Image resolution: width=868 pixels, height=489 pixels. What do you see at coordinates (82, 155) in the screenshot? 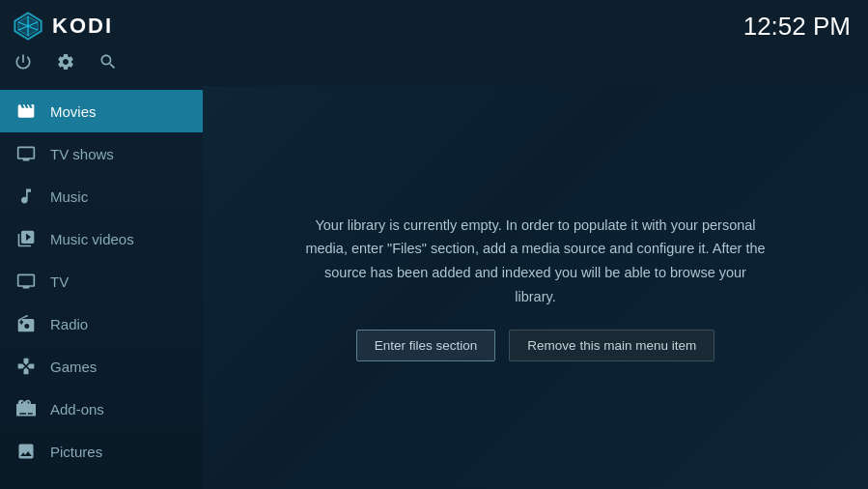
I see `sidebar-label-tv-shows: TV shows` at bounding box center [82, 155].